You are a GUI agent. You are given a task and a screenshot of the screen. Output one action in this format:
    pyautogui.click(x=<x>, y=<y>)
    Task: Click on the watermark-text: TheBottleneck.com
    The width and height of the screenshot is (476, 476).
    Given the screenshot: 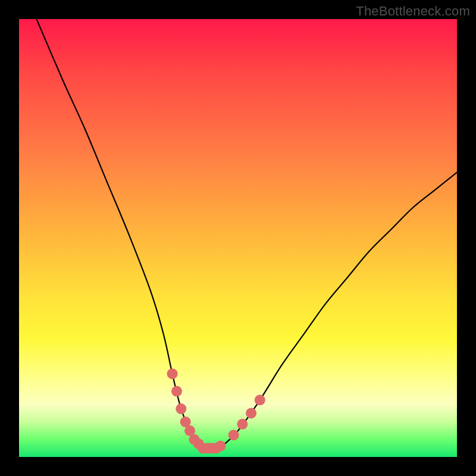 What is the action you would take?
    pyautogui.click(x=413, y=11)
    